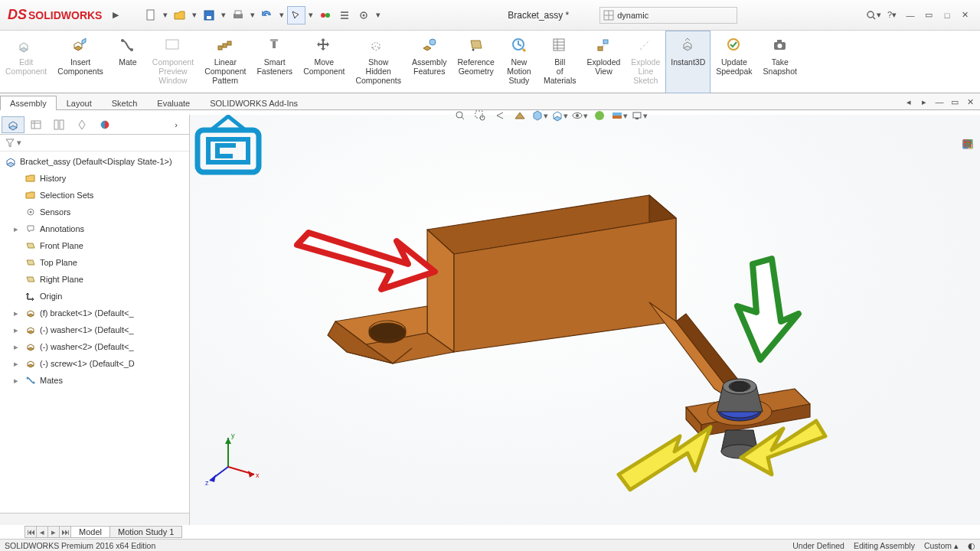  I want to click on doc-close-icon: ✕, so click(970, 102).